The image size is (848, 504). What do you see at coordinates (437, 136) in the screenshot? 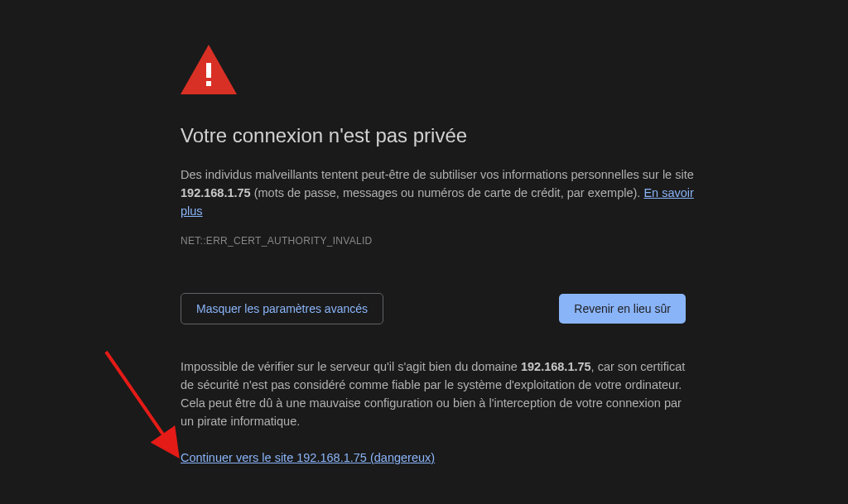
I see `page-title: Votre connexion n'est pas privée` at bounding box center [437, 136].